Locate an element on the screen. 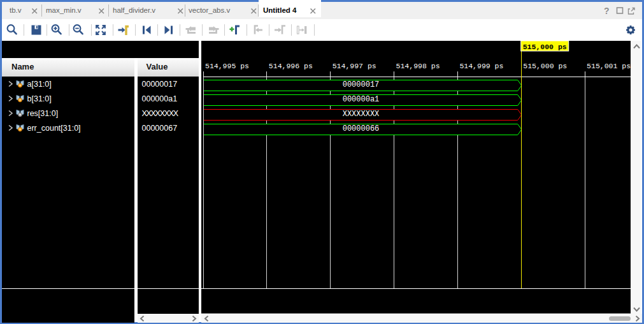 This screenshot has height=324, width=644. svg-text: 514,998 ps is located at coordinates (418, 66).